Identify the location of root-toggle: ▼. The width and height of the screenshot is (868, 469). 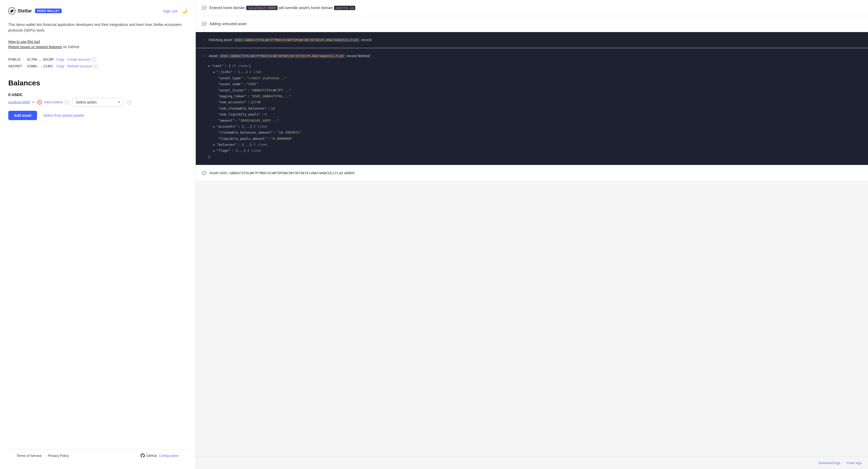
(209, 66).